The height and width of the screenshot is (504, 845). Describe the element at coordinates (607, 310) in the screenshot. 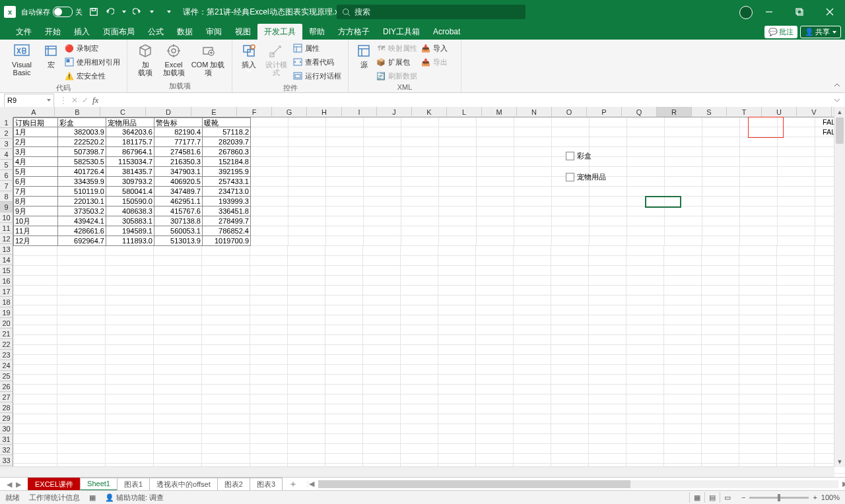

I see `cell-O20` at that location.